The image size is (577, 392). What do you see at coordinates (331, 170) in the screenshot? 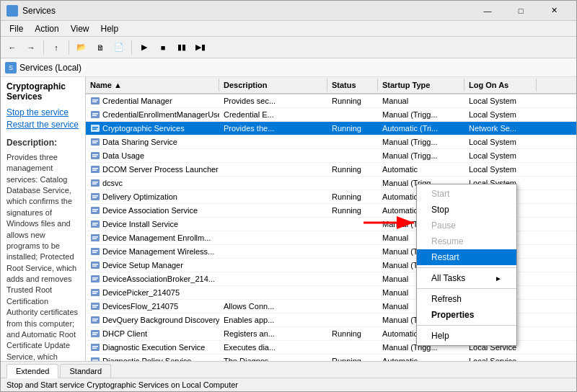
I see `table-row: DCOM Server Process Launcher Running Aut…` at bounding box center [331, 170].